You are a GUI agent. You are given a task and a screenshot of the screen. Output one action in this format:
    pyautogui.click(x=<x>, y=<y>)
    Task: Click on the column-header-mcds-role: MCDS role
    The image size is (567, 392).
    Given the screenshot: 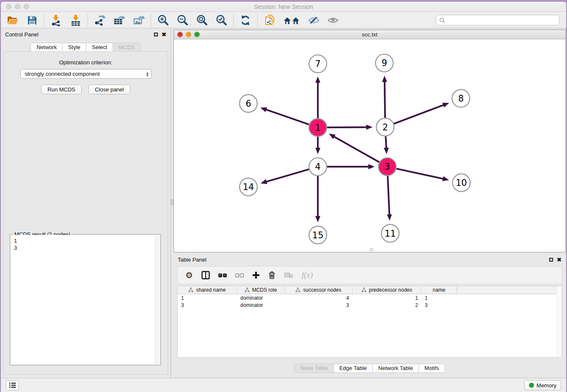 What is the action you would take?
    pyautogui.click(x=261, y=290)
    